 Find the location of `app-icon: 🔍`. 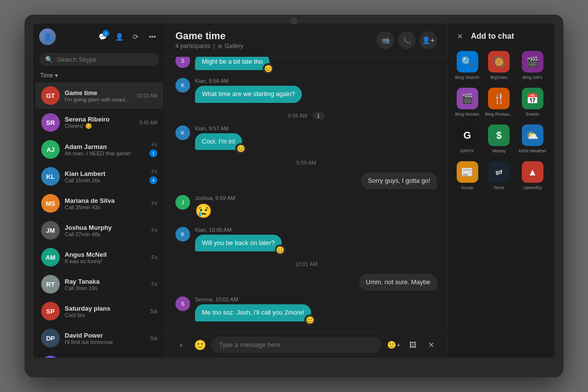

app-icon: 🔍 is located at coordinates (467, 62).